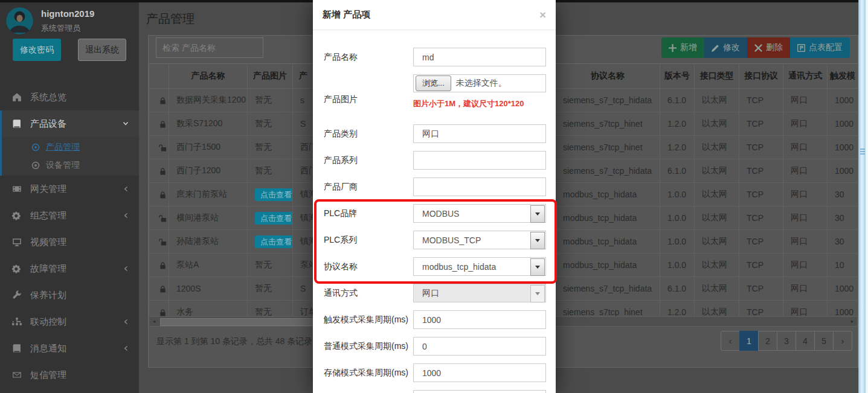 The width and height of the screenshot is (868, 393). I want to click on trigger-mode-cell: 30, so click(840, 194).